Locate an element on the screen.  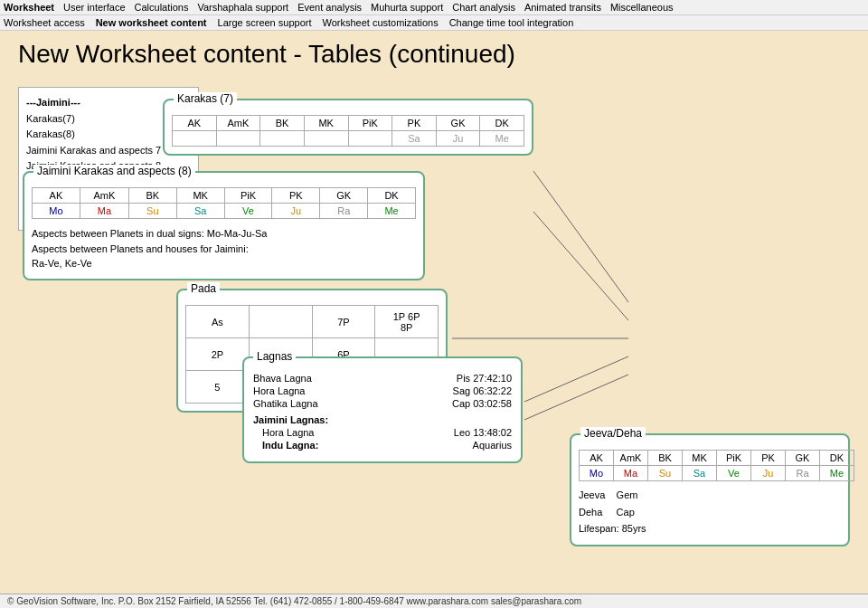
page-title: New Worksheet content - Tables (continue… is located at coordinates (434, 54).